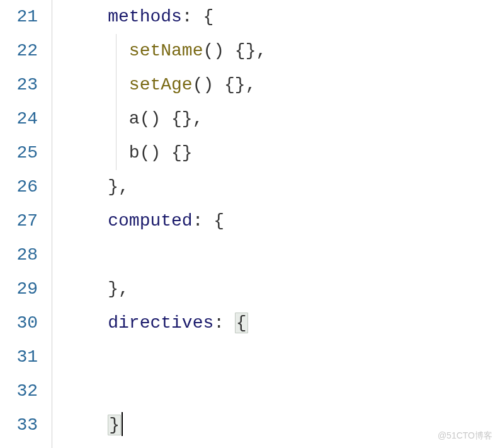 The height and width of the screenshot is (448, 500). What do you see at coordinates (19, 153) in the screenshot?
I see `line-number: 25` at bounding box center [19, 153].